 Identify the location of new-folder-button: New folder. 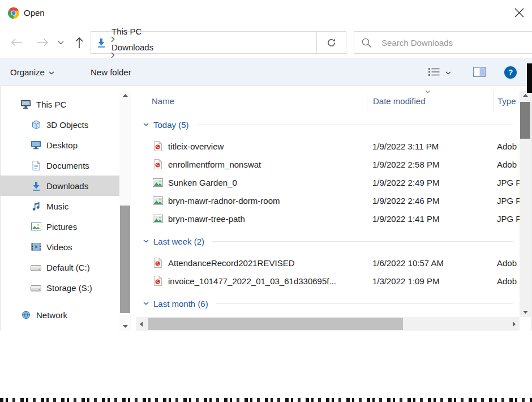
(111, 72).